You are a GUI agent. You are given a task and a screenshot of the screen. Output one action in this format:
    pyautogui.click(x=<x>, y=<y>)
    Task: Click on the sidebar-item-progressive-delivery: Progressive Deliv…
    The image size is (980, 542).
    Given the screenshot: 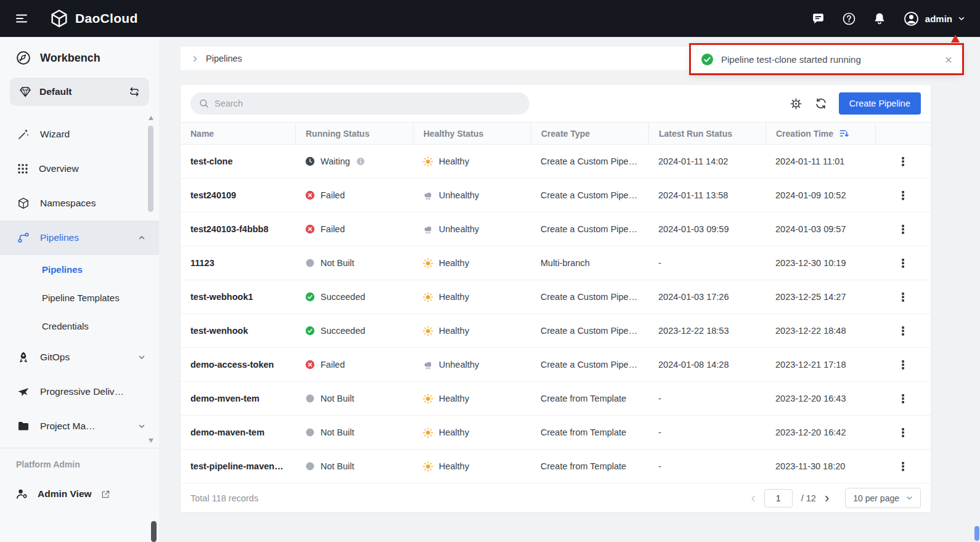 What is the action you would take?
    pyautogui.click(x=80, y=392)
    